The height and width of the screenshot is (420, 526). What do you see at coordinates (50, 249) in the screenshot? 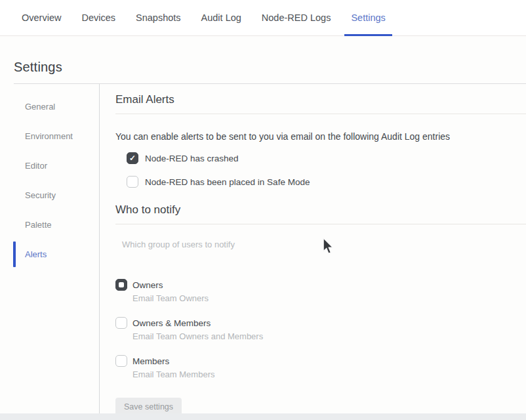
I see `settings-sidebar: General Environment Editor Security Pale…` at bounding box center [50, 249].